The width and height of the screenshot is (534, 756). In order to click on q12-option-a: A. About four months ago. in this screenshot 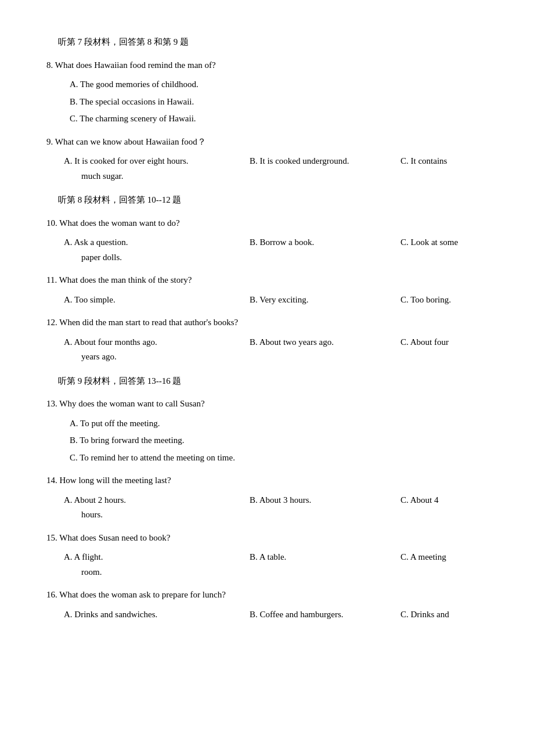, I will do `click(157, 343)`.